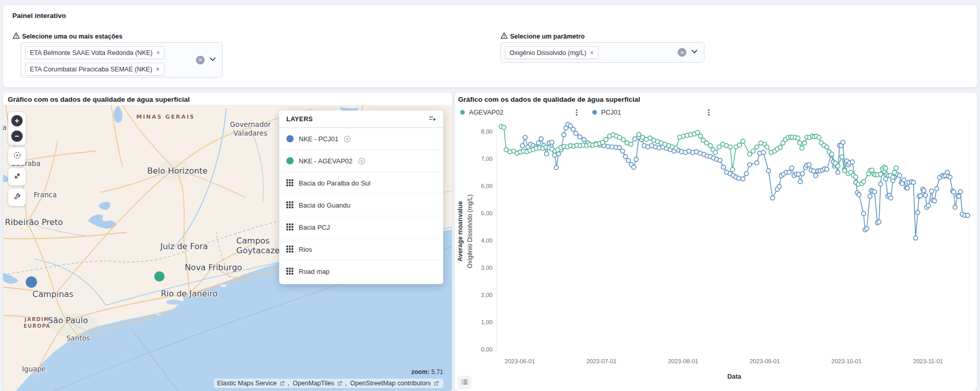 Image resolution: width=980 pixels, height=391 pixels. I want to click on zoom-in-button: +, so click(17, 121).